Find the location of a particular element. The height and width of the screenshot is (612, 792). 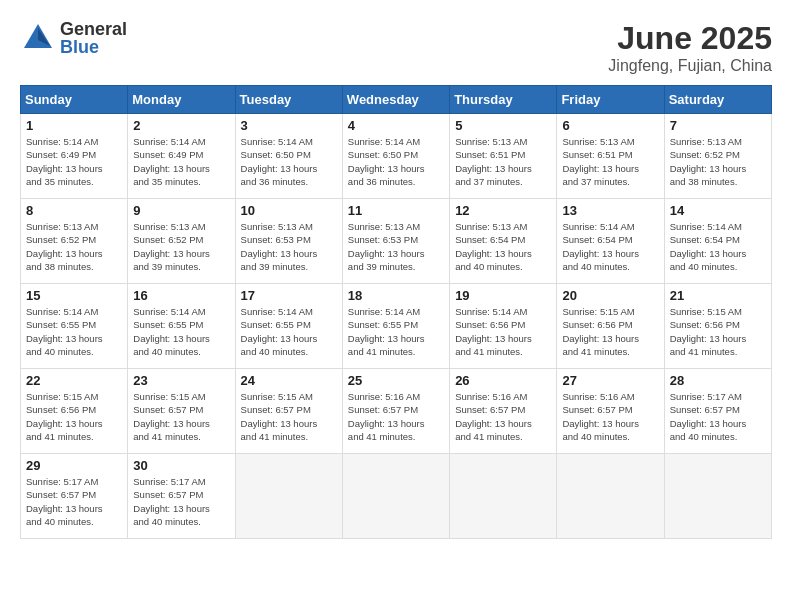

calendar-header-row: Sunday Monday Tuesday Wednesday Thursday… is located at coordinates (396, 100).